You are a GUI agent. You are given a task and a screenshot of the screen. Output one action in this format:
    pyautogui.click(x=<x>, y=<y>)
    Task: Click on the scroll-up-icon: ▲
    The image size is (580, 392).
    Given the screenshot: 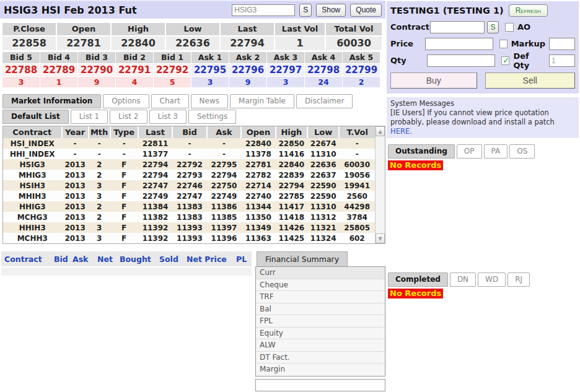 What is the action you would take?
    pyautogui.click(x=380, y=131)
    